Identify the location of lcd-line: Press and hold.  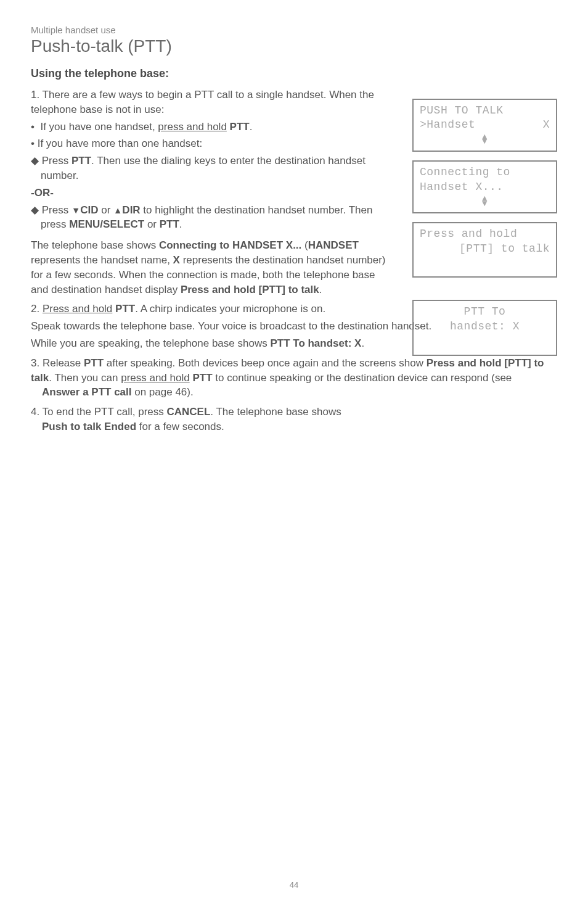
(484, 234).